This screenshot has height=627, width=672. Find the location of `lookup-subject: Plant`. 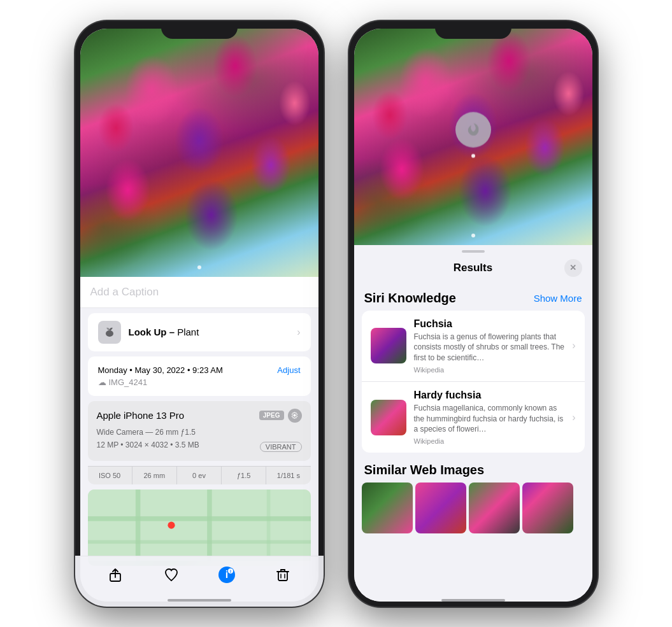

lookup-subject: Plant is located at coordinates (188, 332).